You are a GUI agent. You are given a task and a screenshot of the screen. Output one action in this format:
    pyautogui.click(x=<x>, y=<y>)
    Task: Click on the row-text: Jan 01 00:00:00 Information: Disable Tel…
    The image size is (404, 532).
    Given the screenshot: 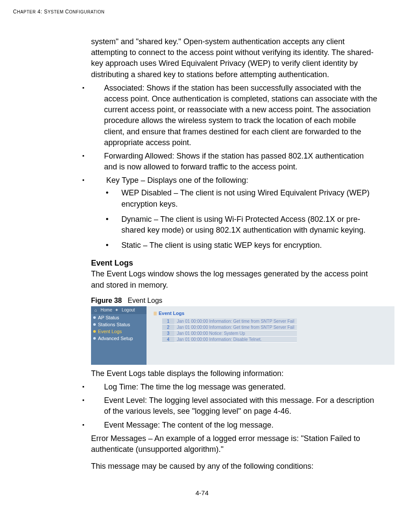 What is the action you would take?
    pyautogui.click(x=236, y=339)
    